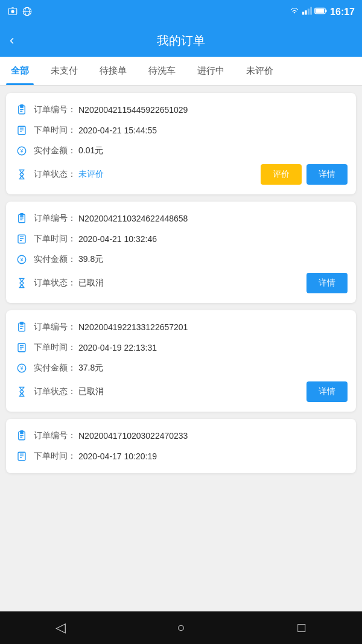 The image size is (362, 644). What do you see at coordinates (162, 71) in the screenshot?
I see `tab-item-3: 待洗车` at bounding box center [162, 71].